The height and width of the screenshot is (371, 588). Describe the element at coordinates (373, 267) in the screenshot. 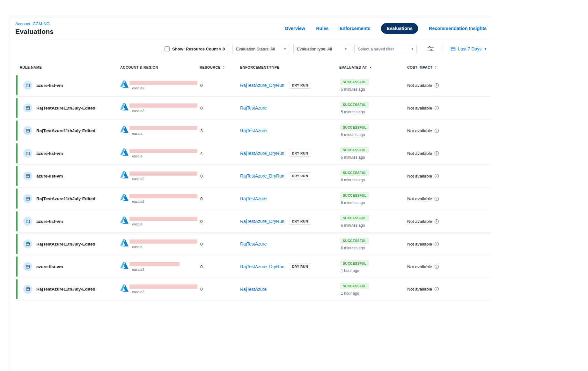

I see `evaluated-at-cell: SUCCESSFUL 1 hour ago` at that location.